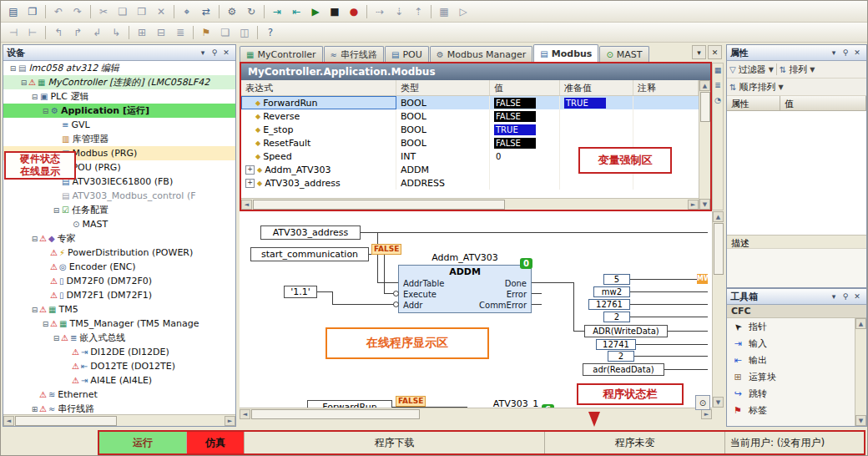 This screenshot has width=868, height=456. I want to click on tab-mast: ⊙MAST, so click(624, 53).